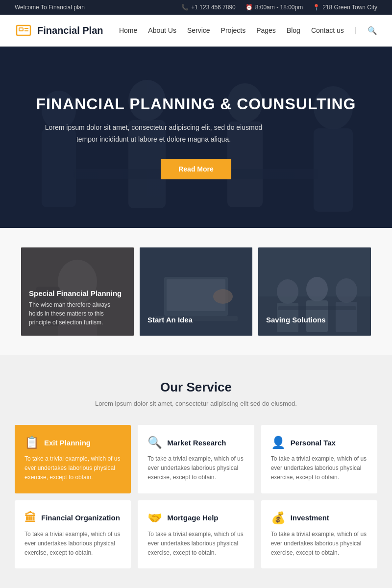 This screenshot has height=588, width=392. I want to click on logo-text: Financial Plan, so click(70, 30).